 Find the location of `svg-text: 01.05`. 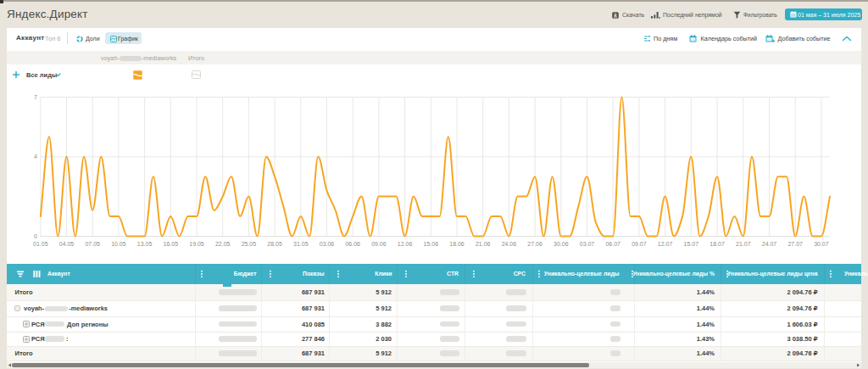

svg-text: 01.05 is located at coordinates (41, 244).